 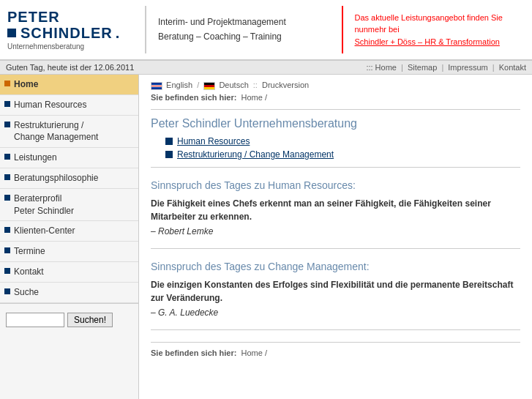 I want to click on sidebar-item-restrukturierung: Restrukturierung /Change Management, so click(x=69, y=132).